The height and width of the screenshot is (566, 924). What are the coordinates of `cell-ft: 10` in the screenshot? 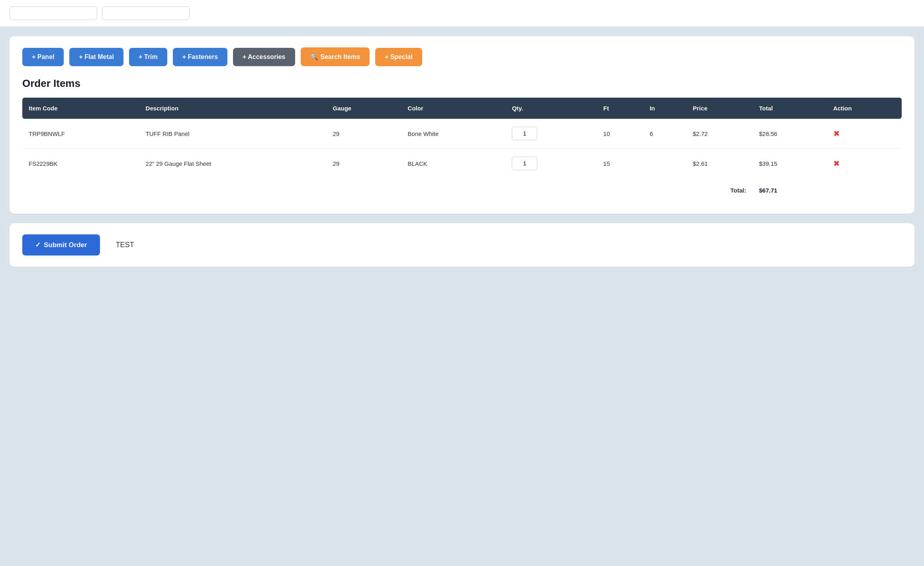 It's located at (620, 134).